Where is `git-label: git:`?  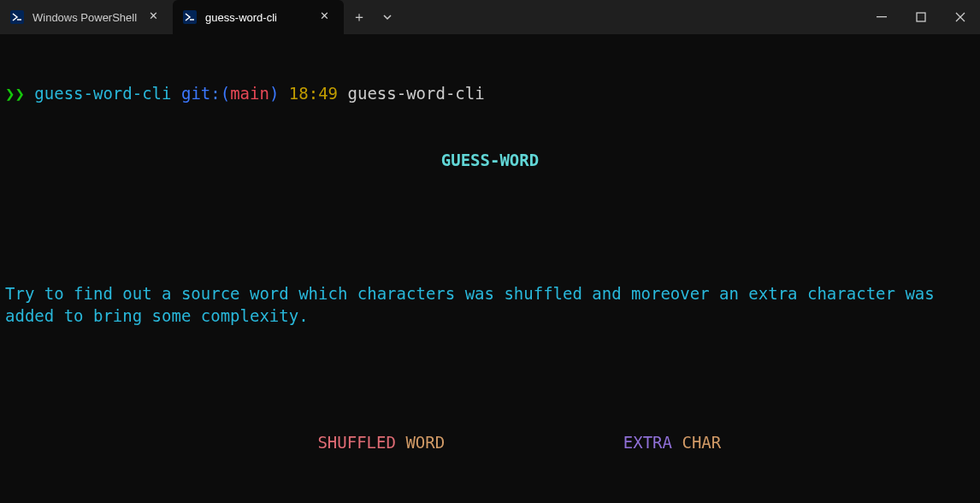 git-label: git: is located at coordinates (201, 93).